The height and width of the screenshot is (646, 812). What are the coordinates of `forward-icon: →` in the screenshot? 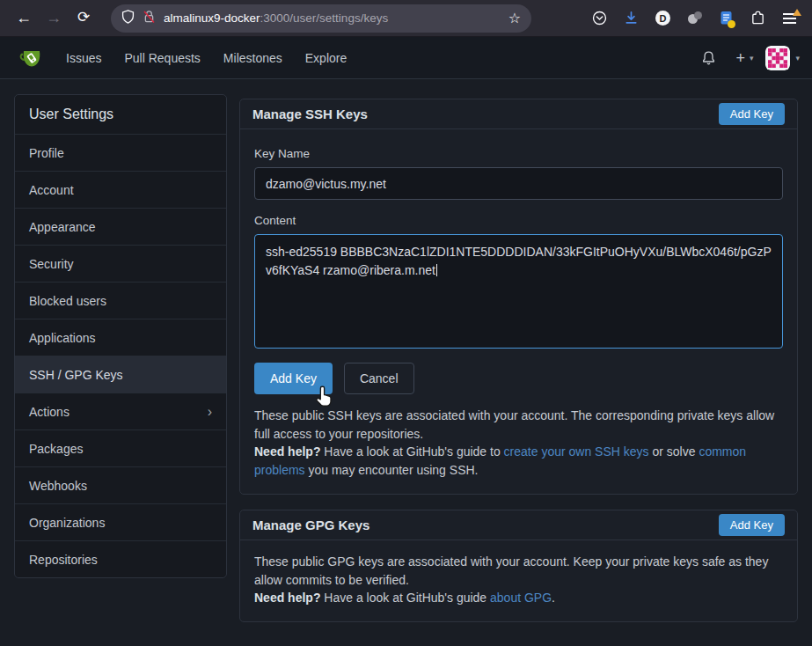 It's located at (54, 18).